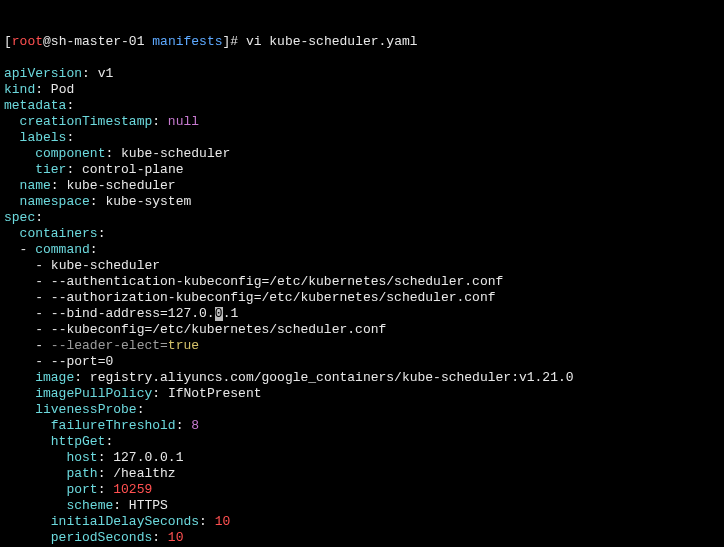 This screenshot has width=724, height=547. Describe the element at coordinates (187, 42) in the screenshot. I see `prompt-cwd: manifests` at that location.